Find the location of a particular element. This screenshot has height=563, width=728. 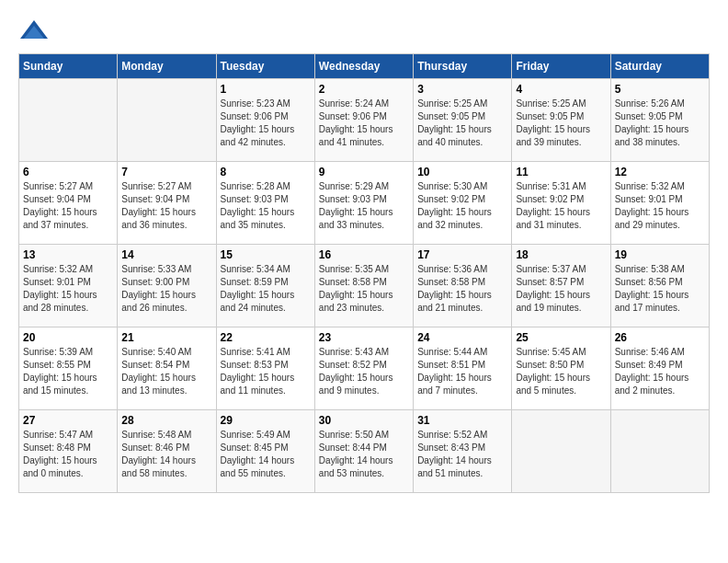

weekday-header: Sunday is located at coordinates (68, 66).